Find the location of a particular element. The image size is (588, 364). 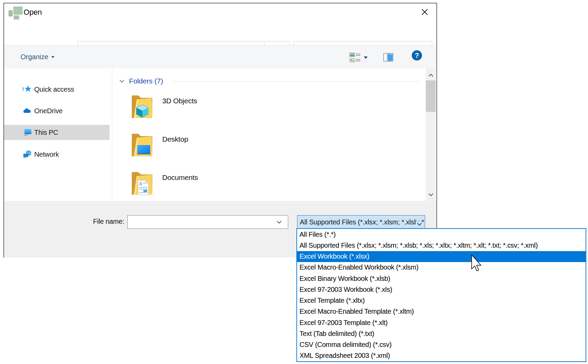

command-toolbar: Organize is located at coordinates (220, 57).